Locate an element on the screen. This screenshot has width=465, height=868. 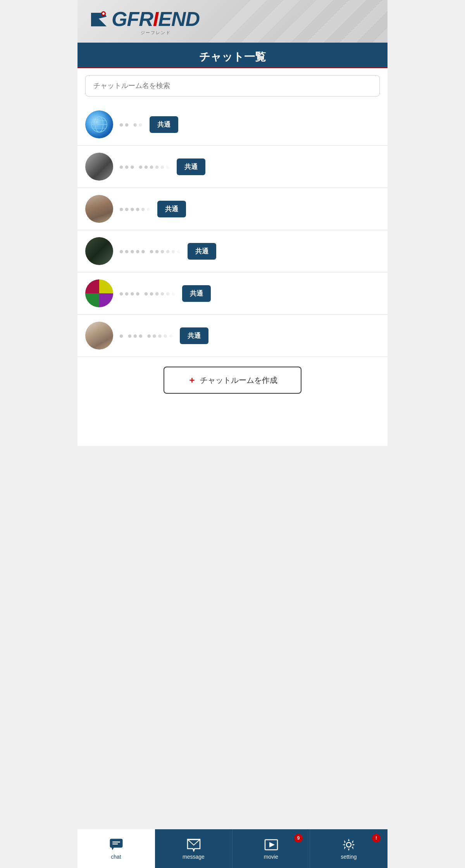
page-title-bar: チャット一覧 is located at coordinates (232, 55).